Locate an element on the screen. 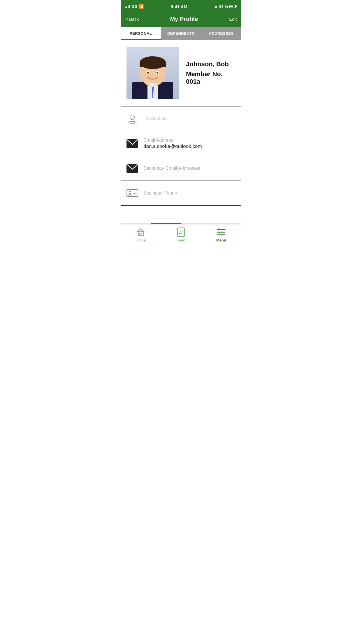  bottom-nav: Home Feed Menu is located at coordinates (181, 235).